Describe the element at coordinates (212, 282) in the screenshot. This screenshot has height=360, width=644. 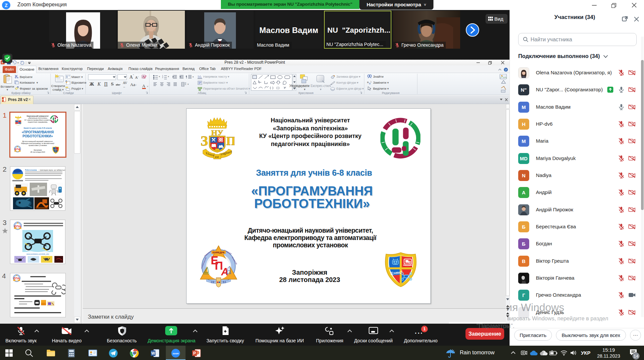
I see `svg-text: 19` at that location.